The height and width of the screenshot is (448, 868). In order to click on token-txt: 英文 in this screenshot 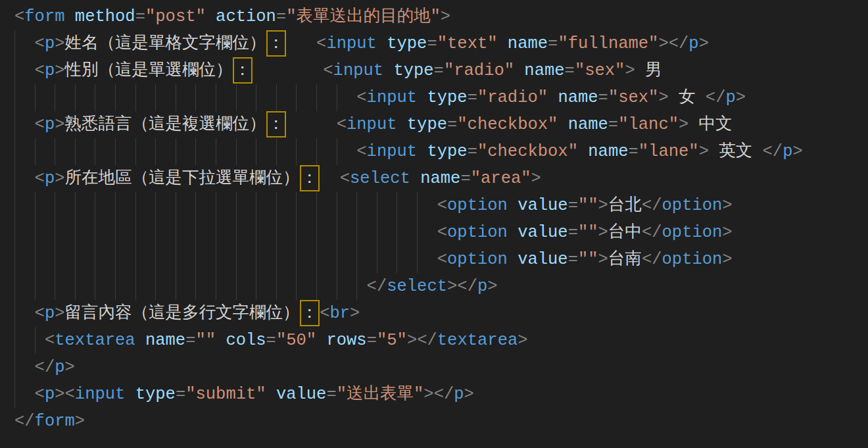, I will do `click(736, 151)`.